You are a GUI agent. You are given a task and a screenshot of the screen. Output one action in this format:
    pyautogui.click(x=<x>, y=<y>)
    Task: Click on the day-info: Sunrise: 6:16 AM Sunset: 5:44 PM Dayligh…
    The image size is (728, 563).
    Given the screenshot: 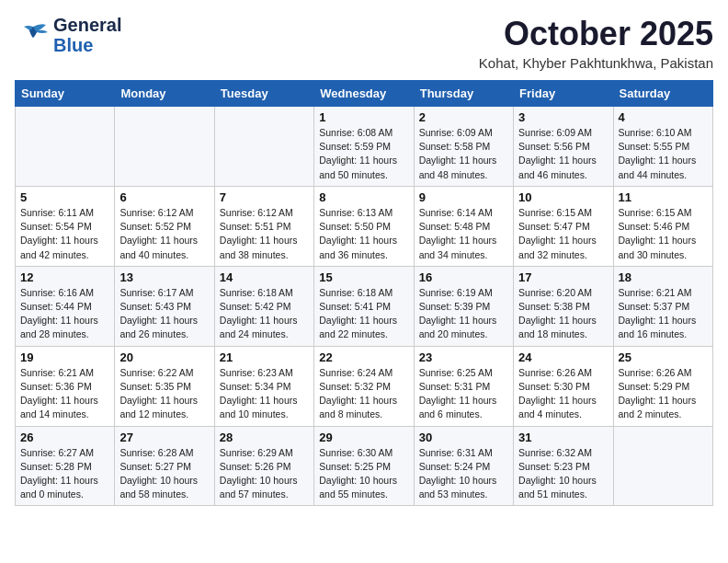 What is the action you would take?
    pyautogui.click(x=64, y=315)
    